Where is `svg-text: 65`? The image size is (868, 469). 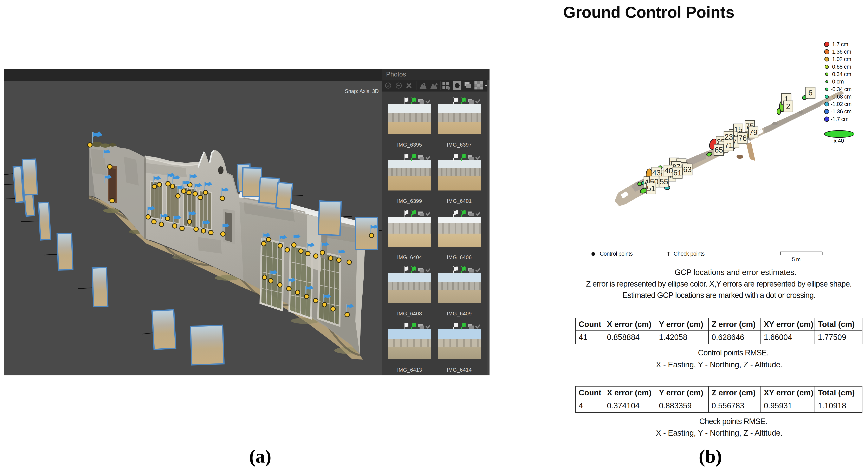
svg-text: 65 is located at coordinates (718, 150).